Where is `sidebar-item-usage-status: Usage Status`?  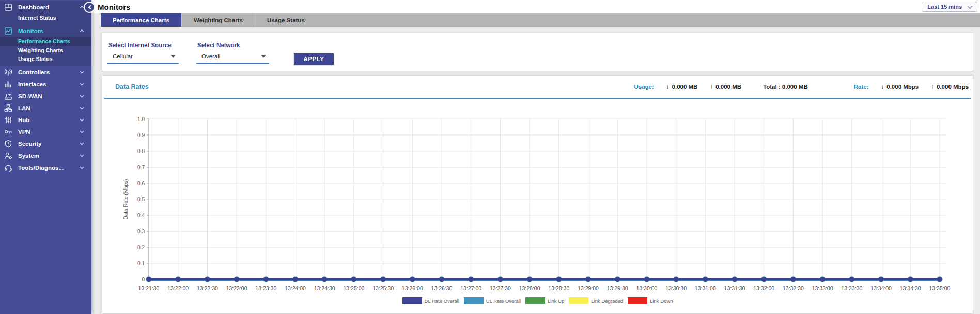
sidebar-item-usage-status: Usage Status is located at coordinates (45, 59).